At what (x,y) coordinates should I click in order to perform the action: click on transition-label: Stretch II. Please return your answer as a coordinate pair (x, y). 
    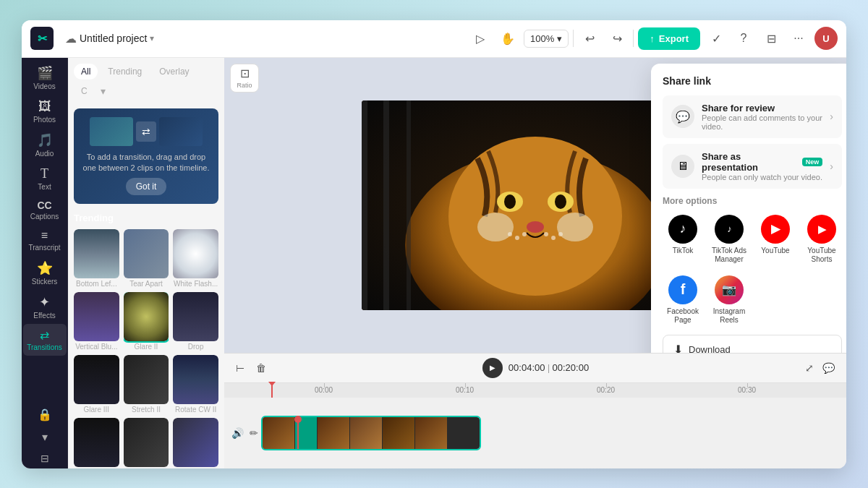
    Looking at the image, I should click on (146, 409).